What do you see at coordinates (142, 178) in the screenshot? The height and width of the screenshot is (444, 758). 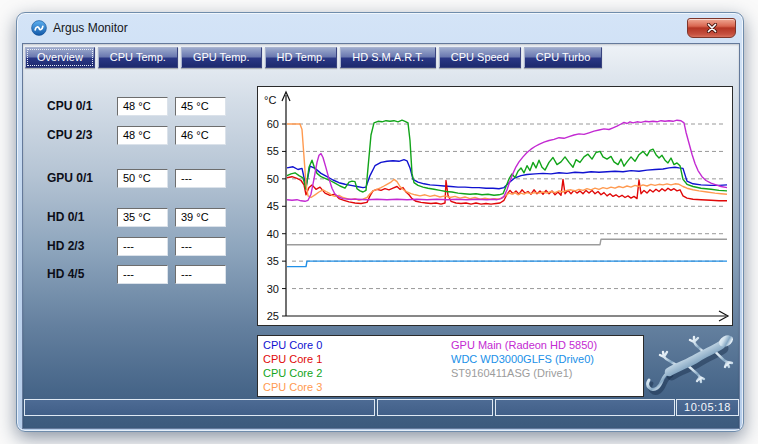 I see `readout-value: 50 °C` at bounding box center [142, 178].